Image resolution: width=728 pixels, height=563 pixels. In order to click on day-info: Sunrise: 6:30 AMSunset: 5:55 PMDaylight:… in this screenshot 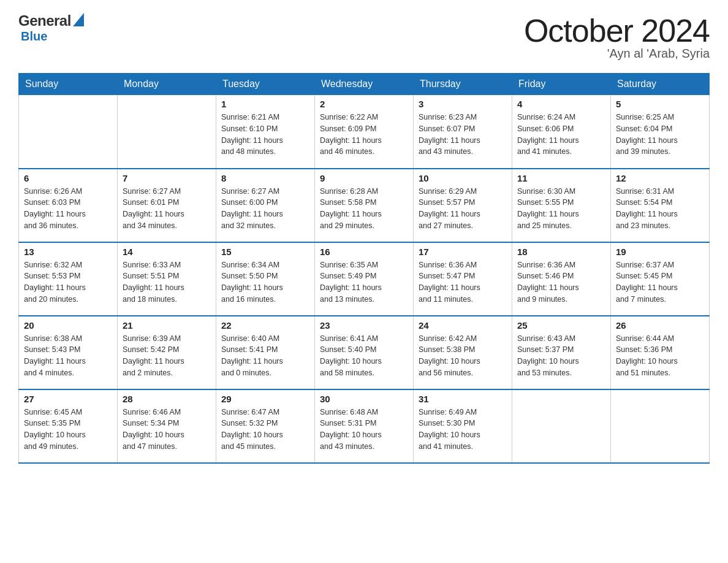, I will do `click(561, 209)`.